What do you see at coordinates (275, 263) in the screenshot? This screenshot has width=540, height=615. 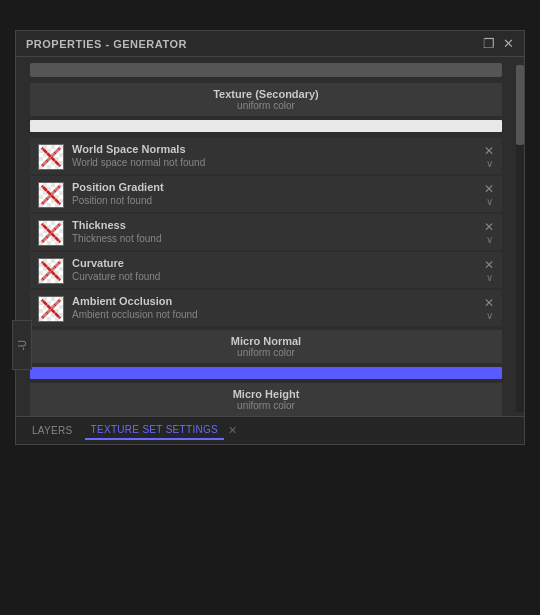 I see `curvature-title: Curvature` at bounding box center [275, 263].